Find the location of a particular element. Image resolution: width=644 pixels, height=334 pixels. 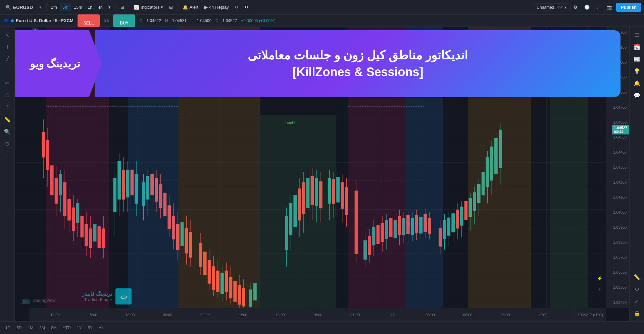

left-sidebar: ↖ ✛ ╱ ≡ ✏ □ T 📏 🔍 ⊙ ⋯ is located at coordinates (7, 174).